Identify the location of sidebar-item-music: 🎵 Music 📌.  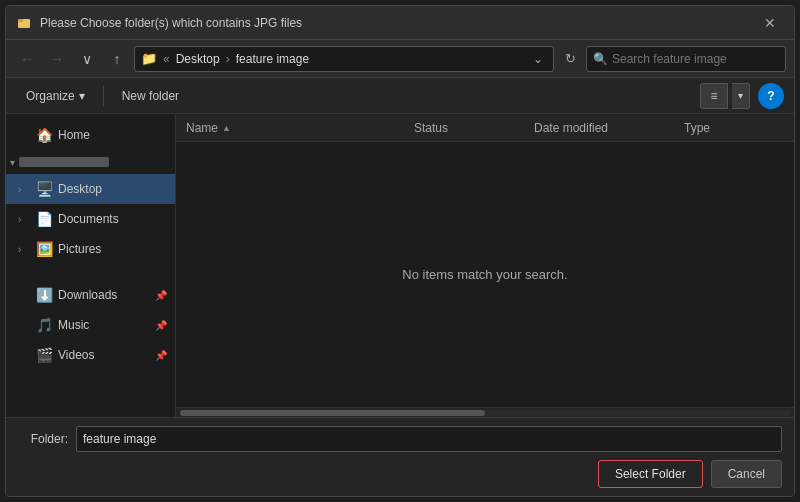
(90, 325).